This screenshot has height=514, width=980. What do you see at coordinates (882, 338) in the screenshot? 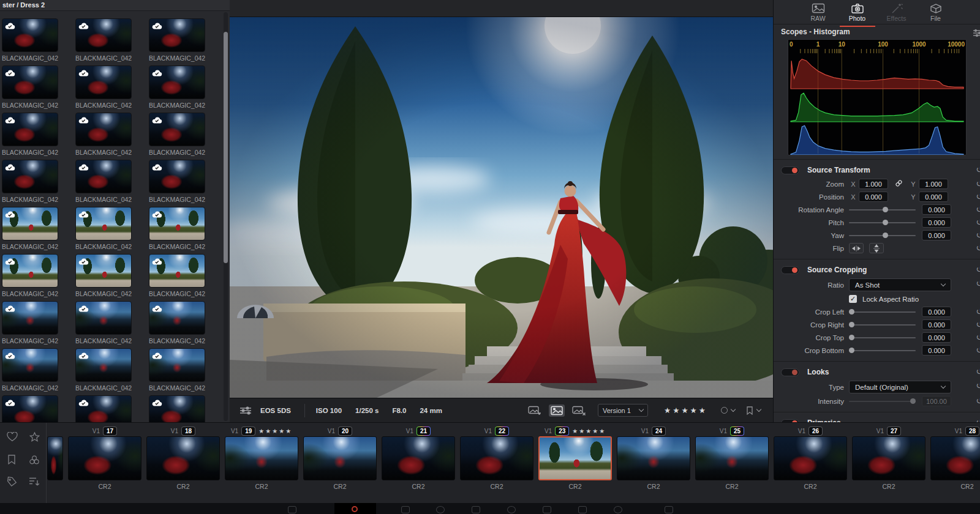
I see `crop-top-slider` at bounding box center [882, 338].